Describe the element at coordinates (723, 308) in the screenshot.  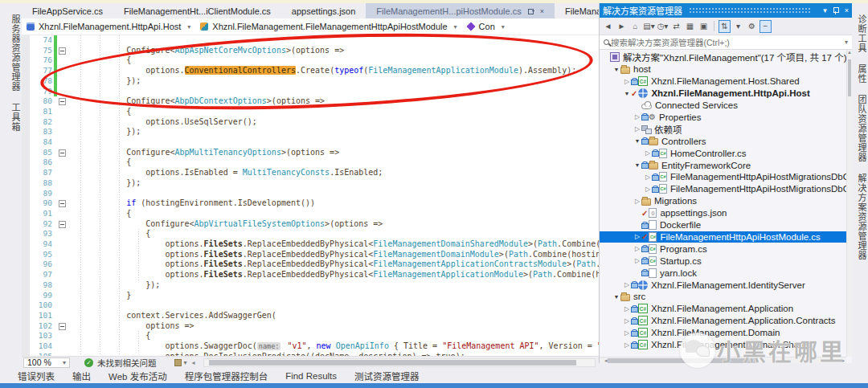
I see `tree-row: ▷C#Xhznl.FileManagement.Application` at that location.